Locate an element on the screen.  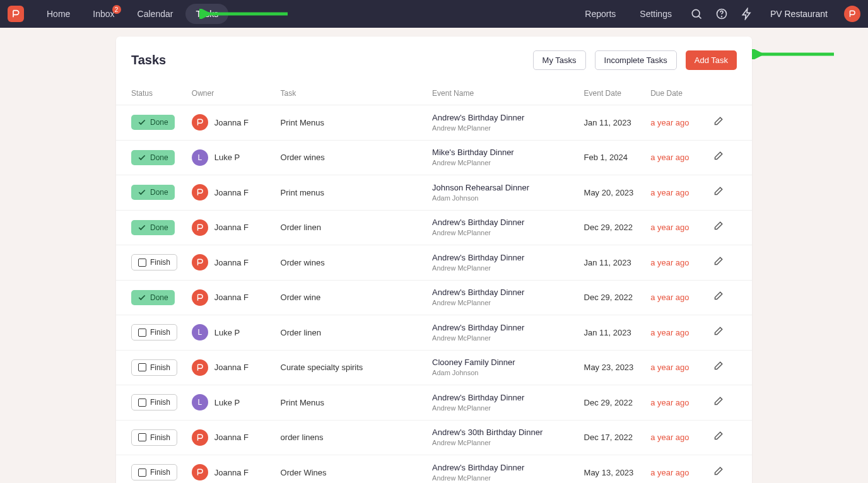
table-row: FinishJoanna FOrder winesAndrew's Birthd… is located at coordinates (434, 263).